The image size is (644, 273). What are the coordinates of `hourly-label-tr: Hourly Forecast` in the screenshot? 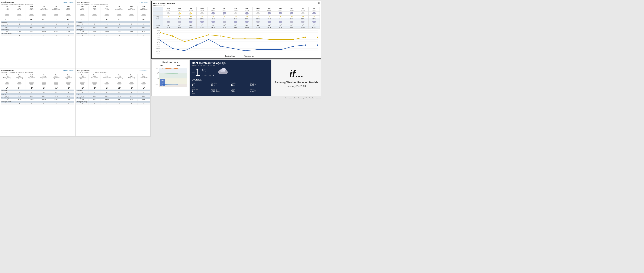 It's located at (92, 3).